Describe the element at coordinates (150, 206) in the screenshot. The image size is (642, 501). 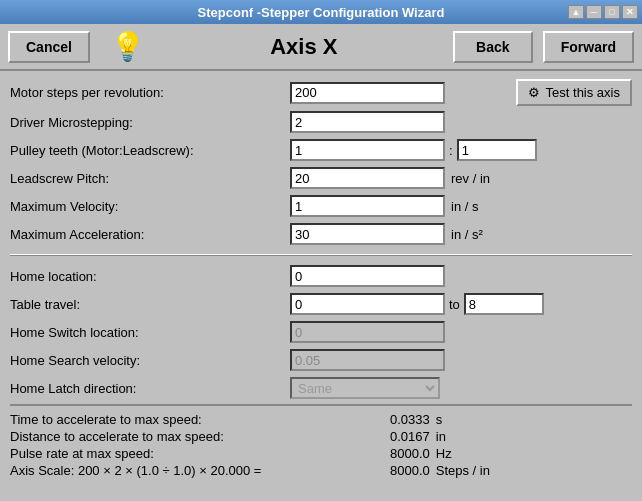
I see `max-velocity-label: Maximum Velocity:` at that location.